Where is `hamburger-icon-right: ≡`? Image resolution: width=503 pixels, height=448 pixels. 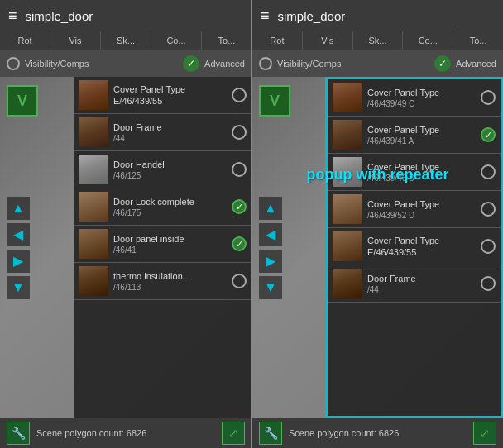
hamburger-icon-right: ≡ is located at coordinates (265, 17).